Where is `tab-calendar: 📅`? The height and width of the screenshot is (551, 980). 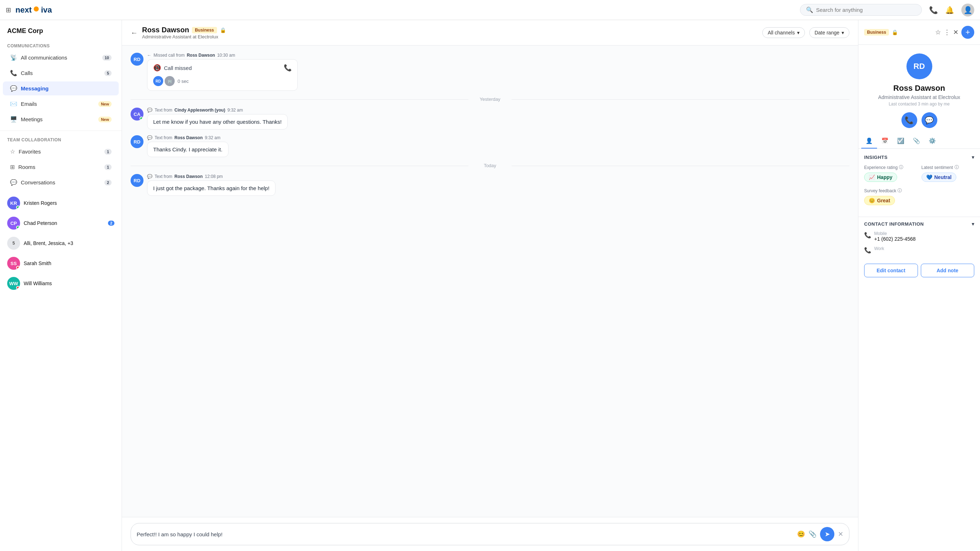 tab-calendar: 📅 is located at coordinates (885, 141).